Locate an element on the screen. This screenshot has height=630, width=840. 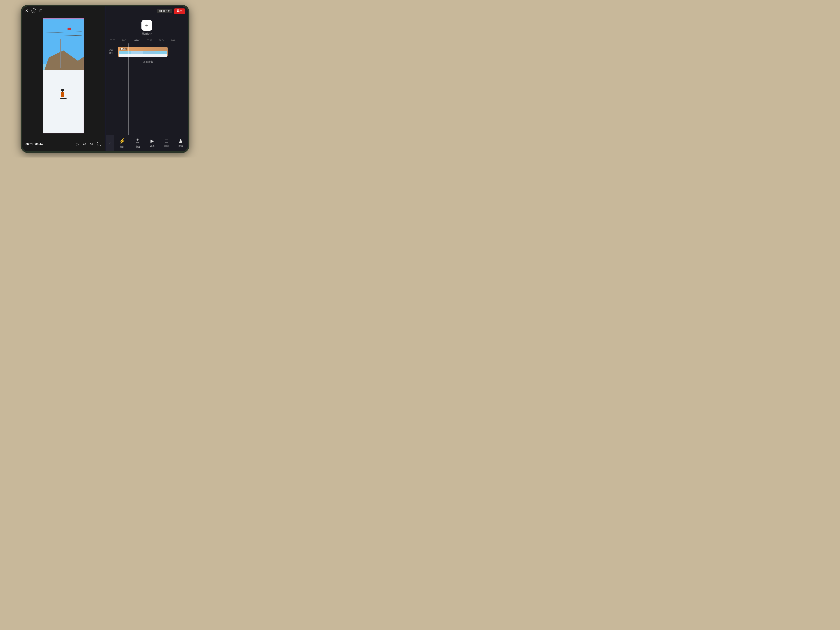
tool-delete: ☐ 删除 is located at coordinates (167, 143).